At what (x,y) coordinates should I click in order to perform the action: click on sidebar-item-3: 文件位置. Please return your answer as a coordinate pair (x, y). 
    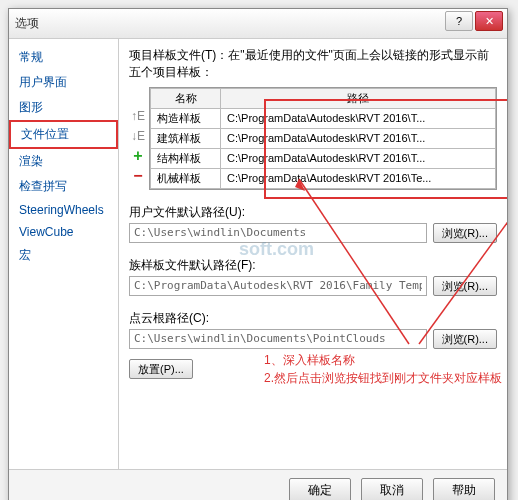
    Looking at the image, I should click on (64, 134).